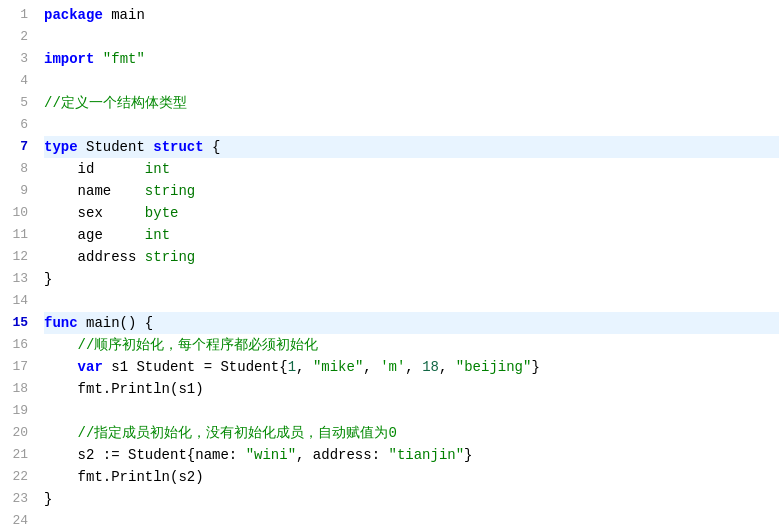 This screenshot has height=525, width=779. What do you see at coordinates (19, 37) in the screenshot?
I see `line-number-2: 2` at bounding box center [19, 37].